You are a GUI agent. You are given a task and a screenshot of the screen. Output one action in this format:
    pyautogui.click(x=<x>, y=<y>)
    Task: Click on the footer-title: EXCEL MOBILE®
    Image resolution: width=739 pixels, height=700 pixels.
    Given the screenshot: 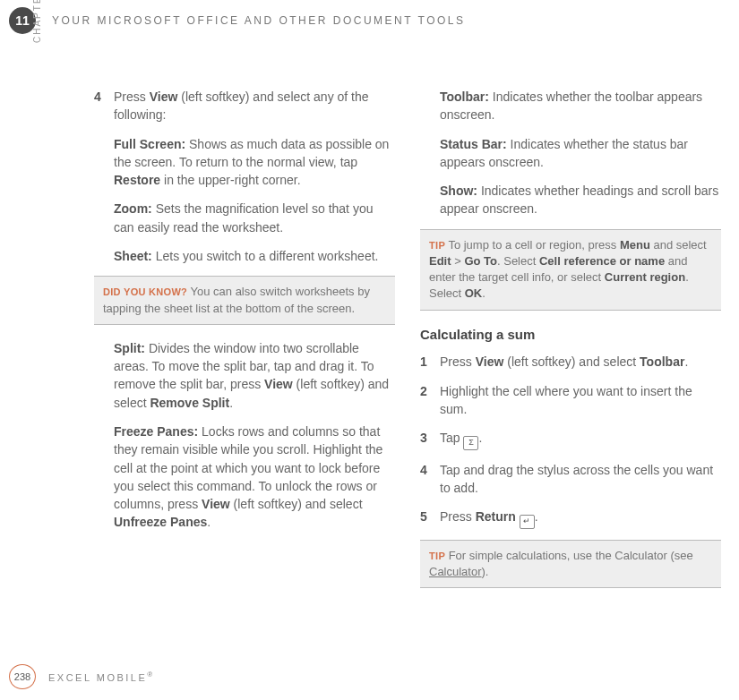 What is the action you would take?
    pyautogui.click(x=102, y=677)
    